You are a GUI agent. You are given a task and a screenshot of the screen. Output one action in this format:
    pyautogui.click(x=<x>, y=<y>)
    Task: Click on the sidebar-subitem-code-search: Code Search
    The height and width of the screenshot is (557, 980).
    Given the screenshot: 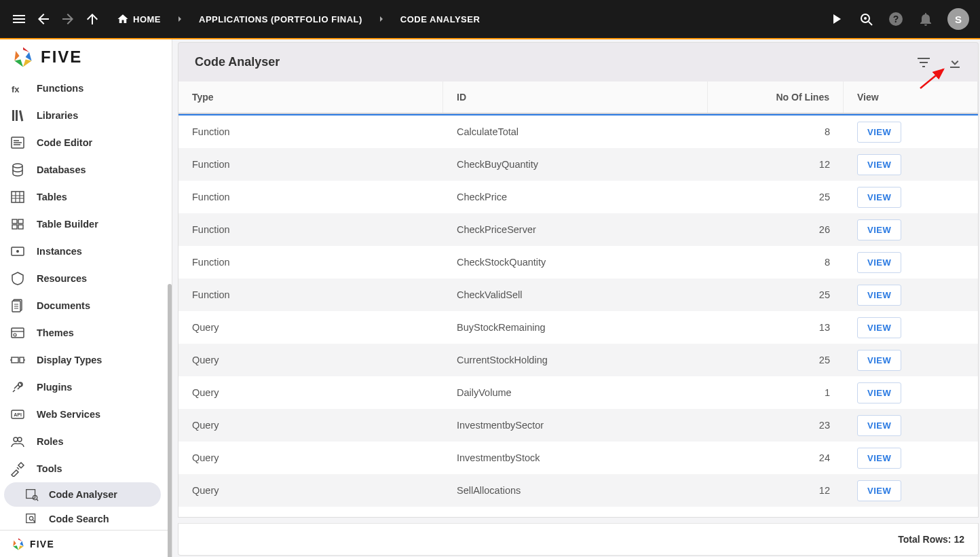 What is the action you would take?
    pyautogui.click(x=83, y=518)
    